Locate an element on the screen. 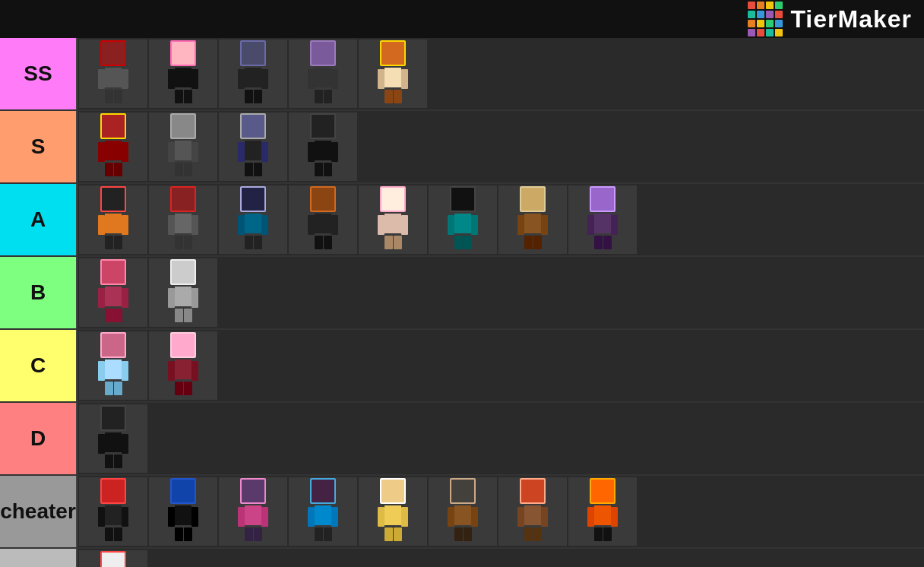  tier-row-d: D is located at coordinates (462, 439).